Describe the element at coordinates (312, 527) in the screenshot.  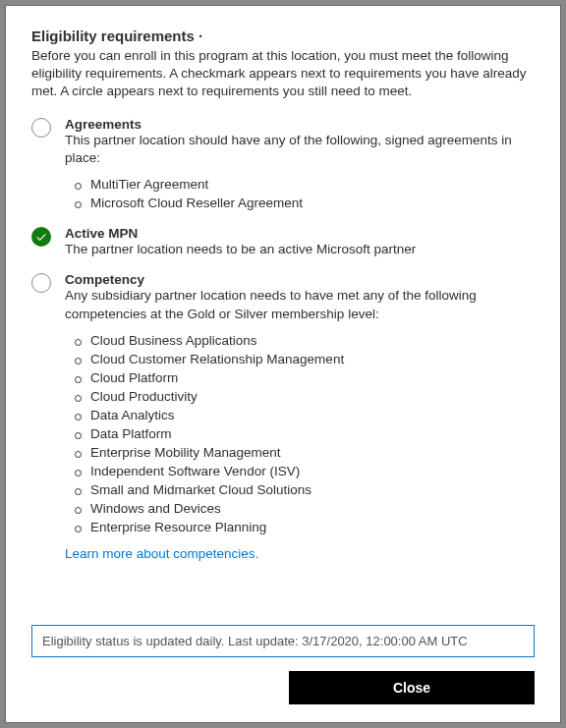
I see `list-item: Enterprise Resource Planning` at that location.